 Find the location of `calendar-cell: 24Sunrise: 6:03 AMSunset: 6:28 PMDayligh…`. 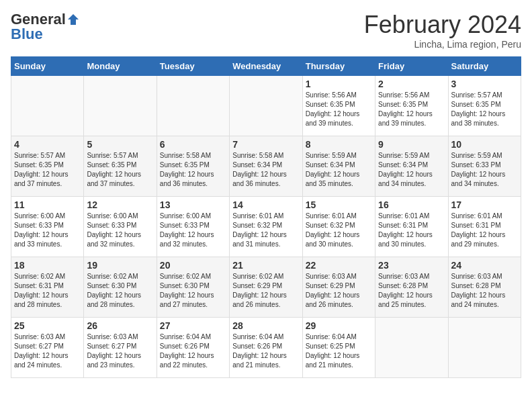

calendar-cell: 24Sunrise: 6:03 AMSunset: 6:28 PMDayligh… is located at coordinates (484, 287).